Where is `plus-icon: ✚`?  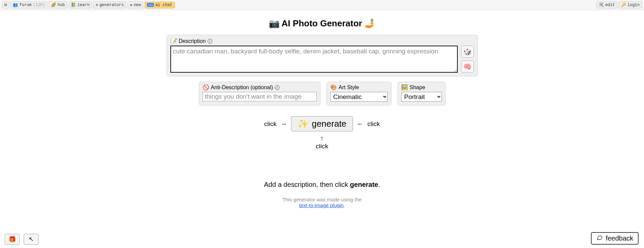
plus-icon: ✚ is located at coordinates (131, 5).